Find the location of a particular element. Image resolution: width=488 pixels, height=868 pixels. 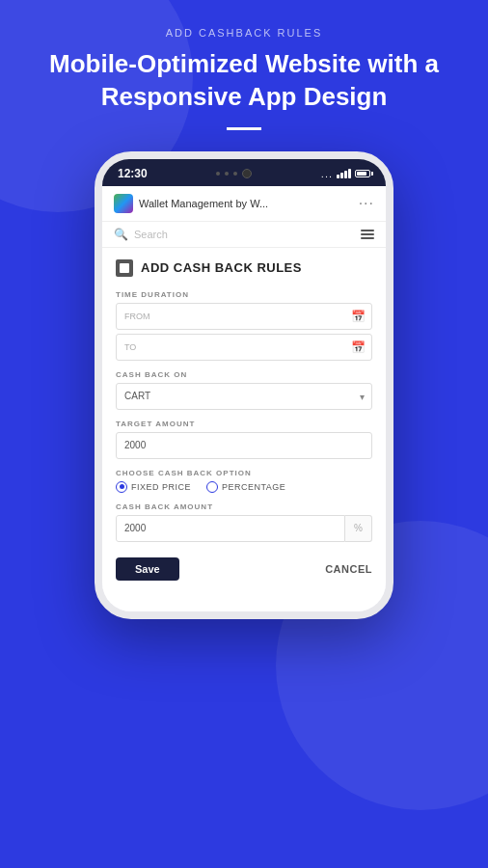

status-icons: ... is located at coordinates (345, 174).